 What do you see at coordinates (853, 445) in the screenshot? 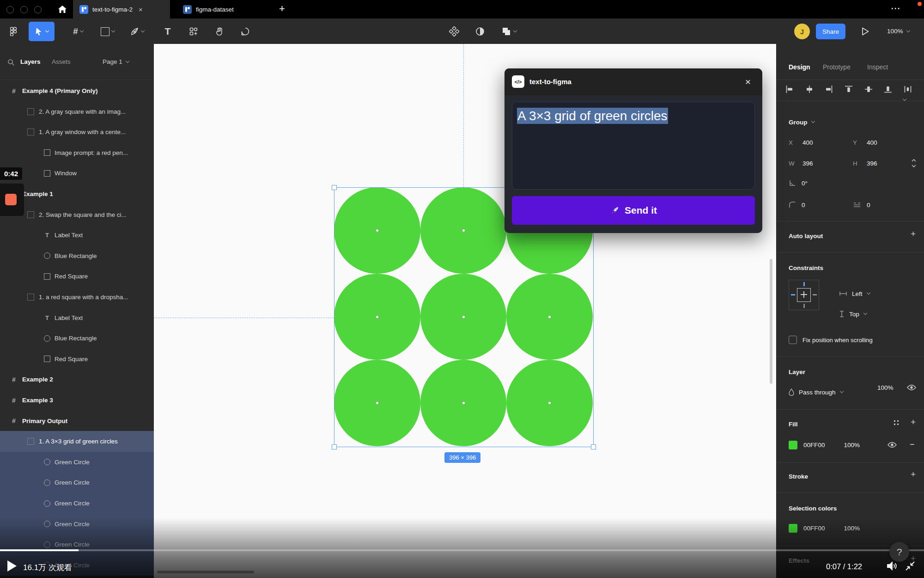
I see `fill-color-row: 00FF00 100%` at bounding box center [853, 445].